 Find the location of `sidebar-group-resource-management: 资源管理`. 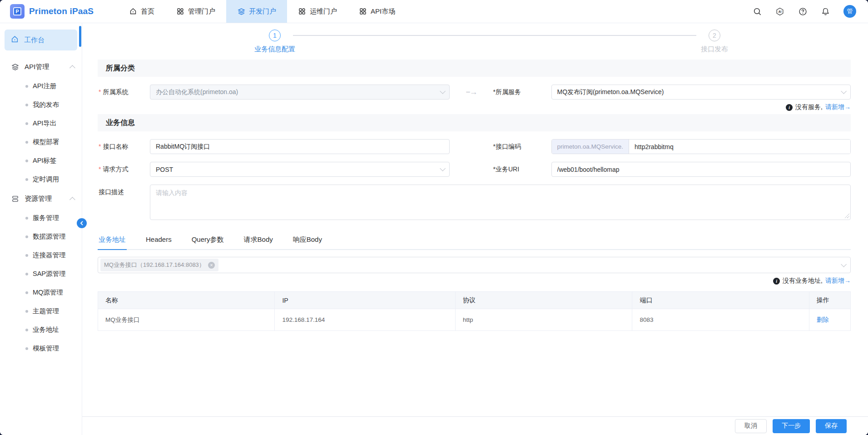

sidebar-group-resource-management: 资源管理 is located at coordinates (41, 199).